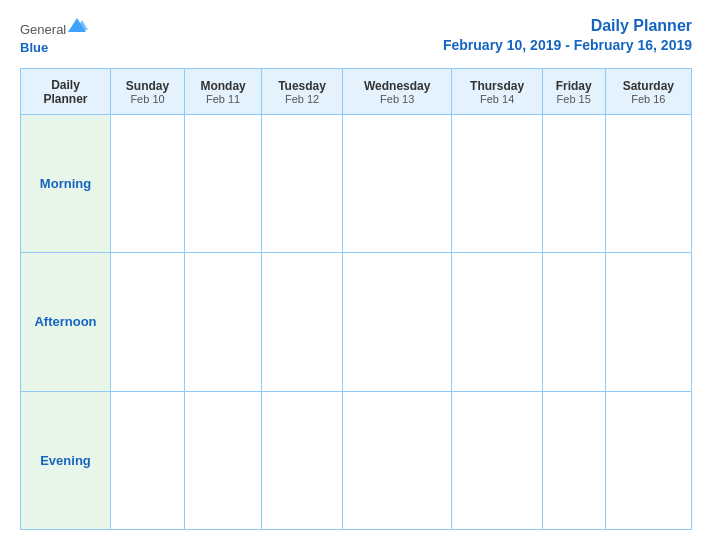 The height and width of the screenshot is (550, 712). What do you see at coordinates (568, 34) in the screenshot?
I see `header-info: Daily Planner February 10, 2019 - Februa…` at bounding box center [568, 34].